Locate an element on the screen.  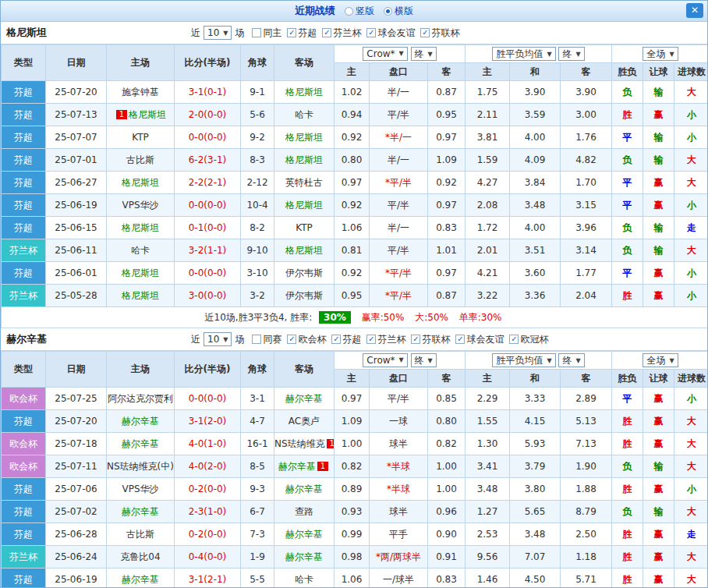
avg-away-cell: 3.00 is located at coordinates (586, 115).